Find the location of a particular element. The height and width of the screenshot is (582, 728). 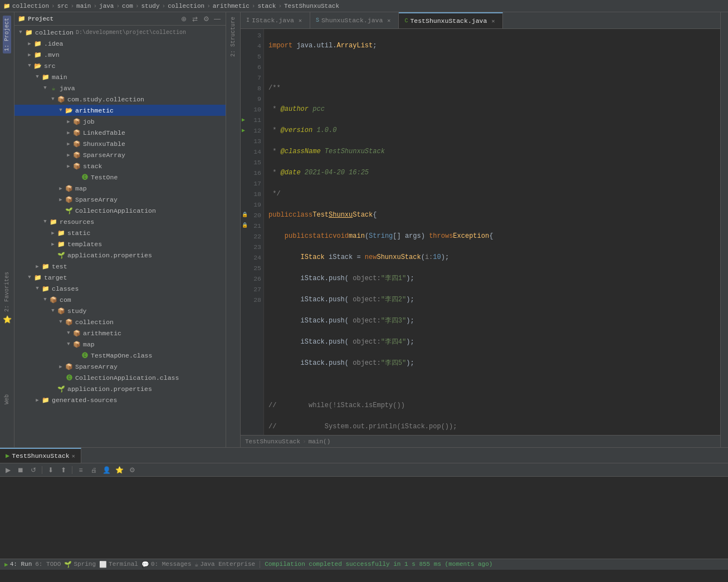

line-num-15: 15 is located at coordinates (252, 163).